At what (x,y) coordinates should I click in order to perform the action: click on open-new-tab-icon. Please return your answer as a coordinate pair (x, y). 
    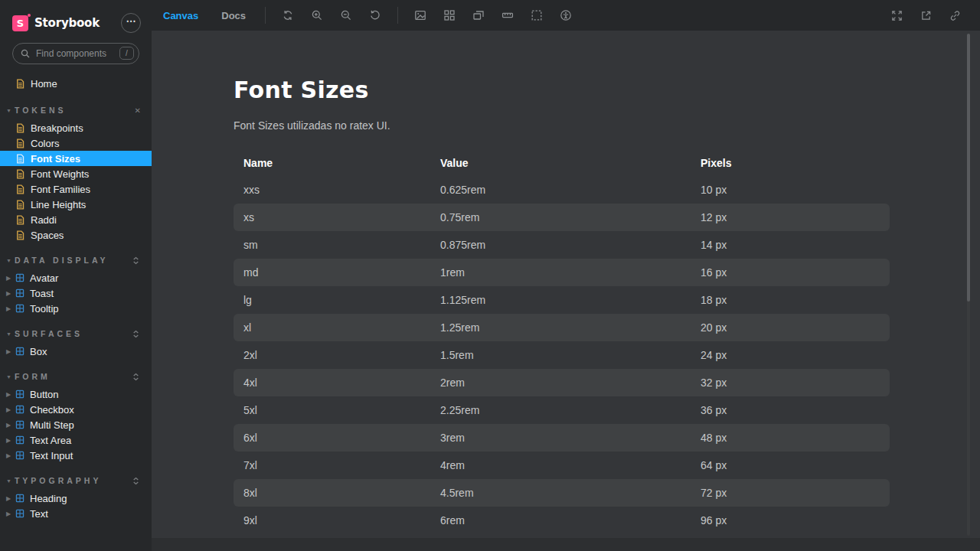
    Looking at the image, I should click on (926, 15).